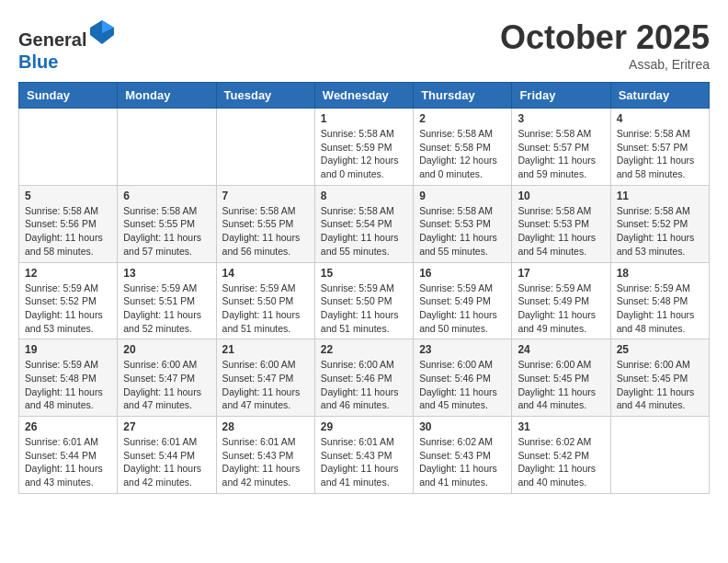 The width and height of the screenshot is (728, 563). I want to click on day-number: 2, so click(462, 119).